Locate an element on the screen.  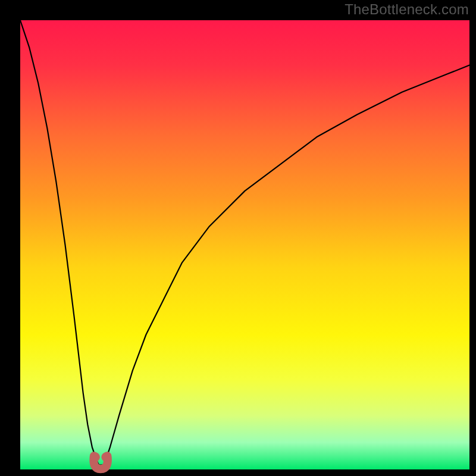
minimum-marker-cap-left is located at coordinates (95, 457).